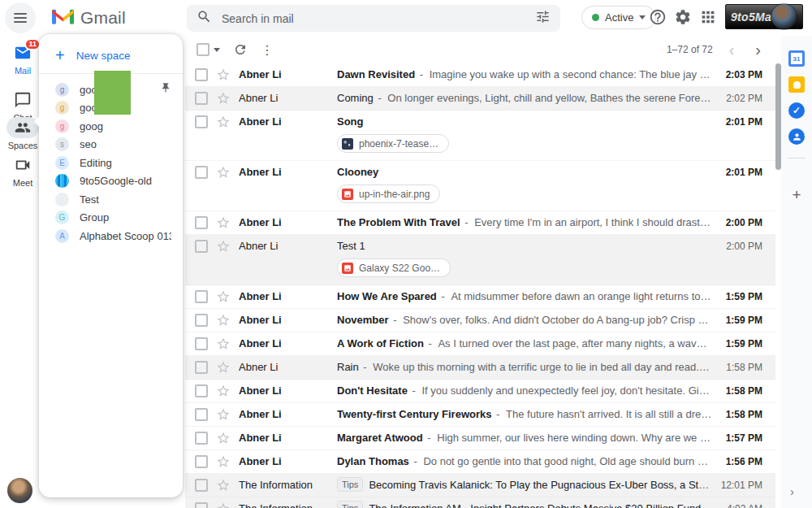 The height and width of the screenshot is (508, 812). I want to click on header: Gmail Active 9to5Mac, so click(406, 18).